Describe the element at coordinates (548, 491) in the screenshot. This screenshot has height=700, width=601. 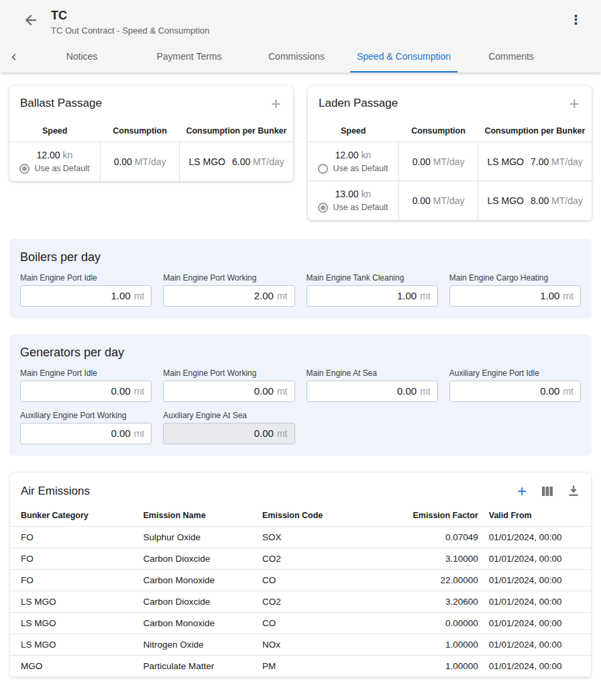
I see `air-emissions-actions: +` at that location.